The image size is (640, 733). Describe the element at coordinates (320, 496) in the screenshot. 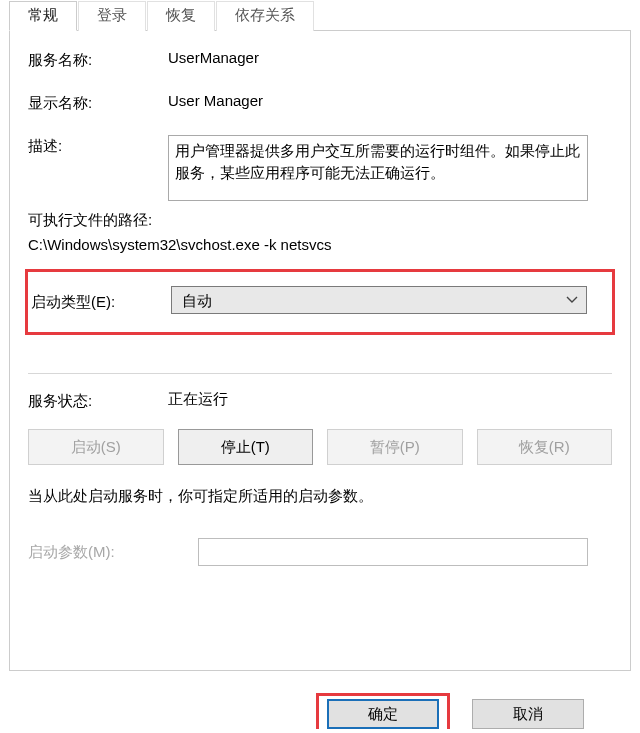

I see `startup-params-hint: 当从此处启动服务时，你可指定所适用的启动参数。` at that location.